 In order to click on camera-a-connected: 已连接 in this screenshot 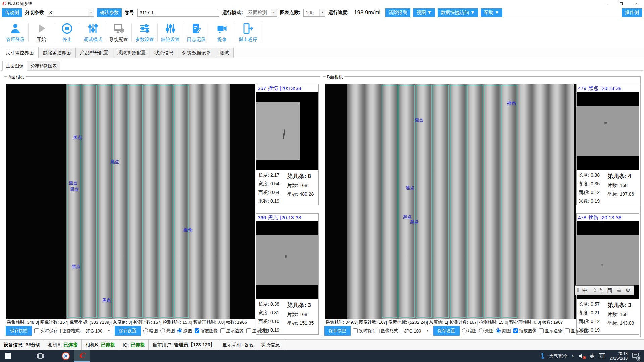, I will do `click(70, 345)`.